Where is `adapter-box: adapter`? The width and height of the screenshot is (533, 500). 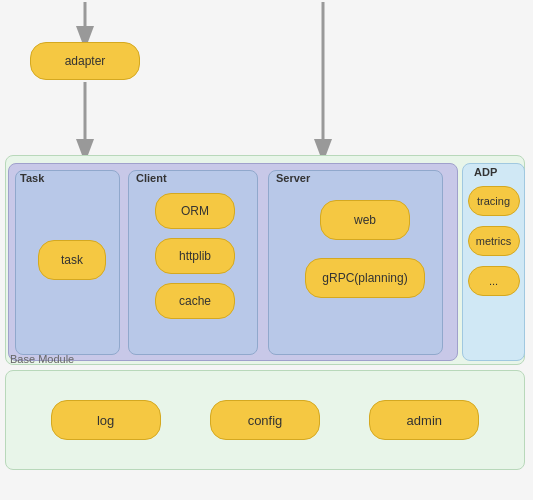
adapter-box: adapter is located at coordinates (85, 61).